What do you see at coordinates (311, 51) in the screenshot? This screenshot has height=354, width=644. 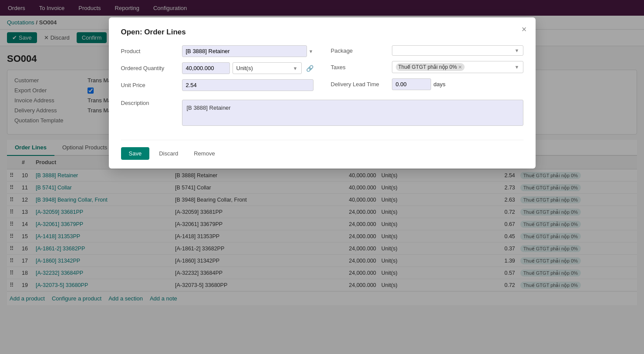 I see `product-dropdown-arrow: ▼` at bounding box center [311, 51].